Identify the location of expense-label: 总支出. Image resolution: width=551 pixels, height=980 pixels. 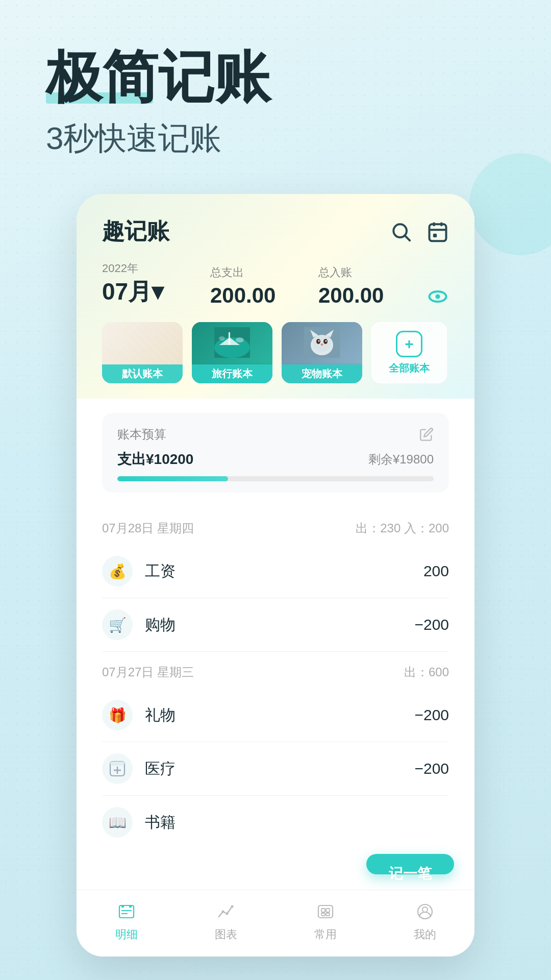
(264, 273).